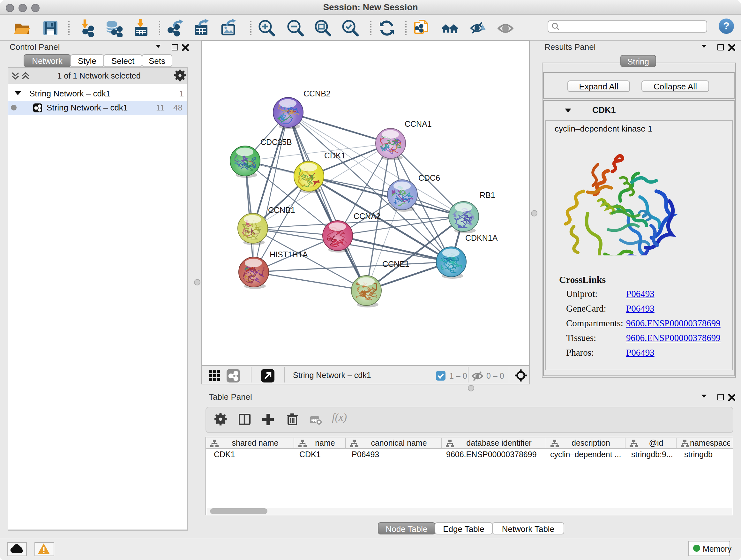  I want to click on svg-text: CDK1, so click(335, 155).